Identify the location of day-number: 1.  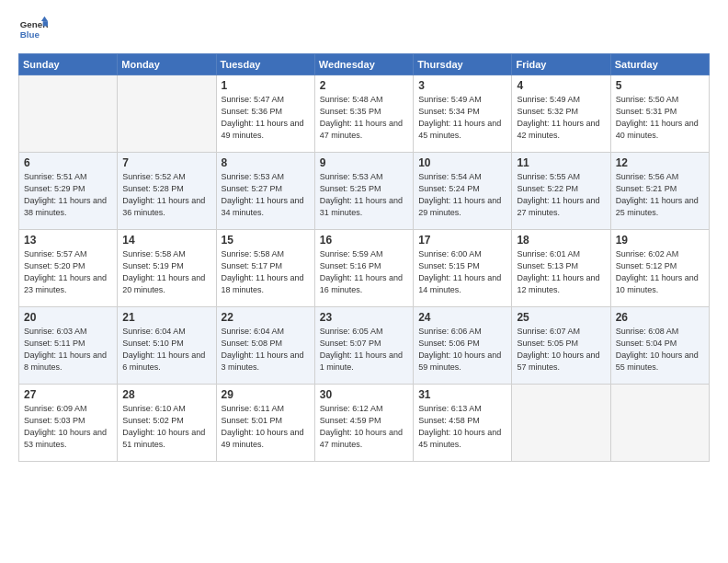
(266, 86).